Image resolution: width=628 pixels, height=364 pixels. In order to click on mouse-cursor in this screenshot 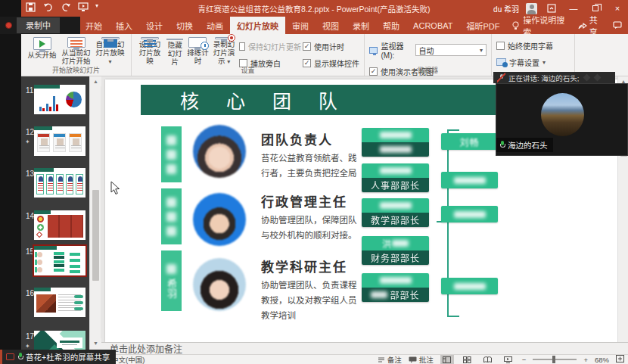, I will do `click(115, 188)`.